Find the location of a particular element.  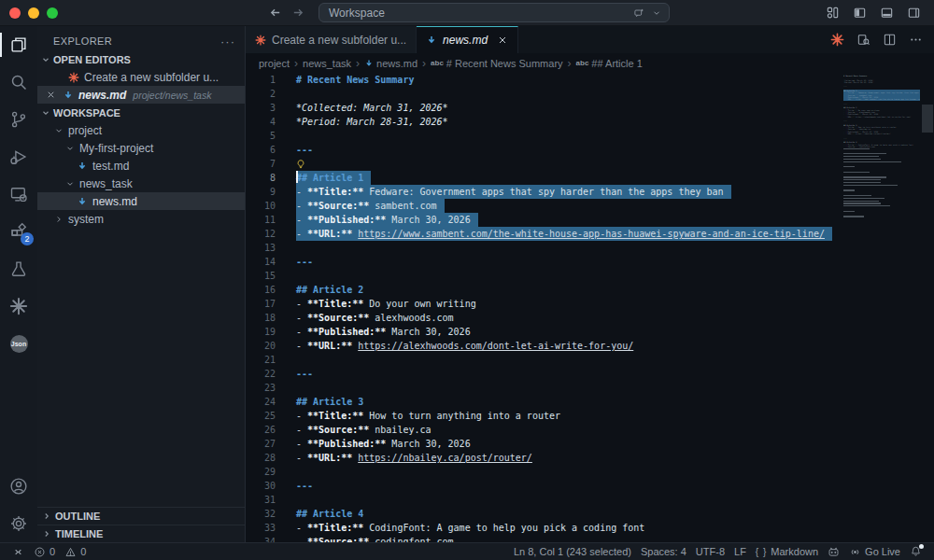

code-line-9: 9- **Title:** Fedware: Government apps t… is located at coordinates (590, 192).